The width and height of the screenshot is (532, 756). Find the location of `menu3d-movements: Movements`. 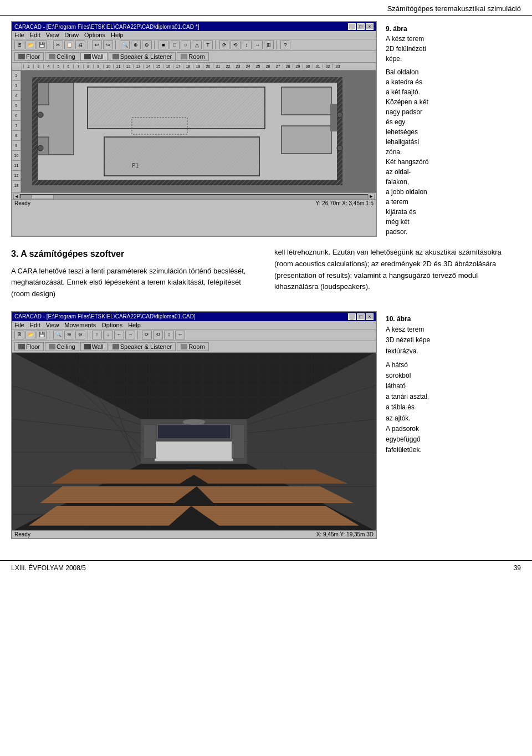

menu3d-movements: Movements is located at coordinates (80, 325).